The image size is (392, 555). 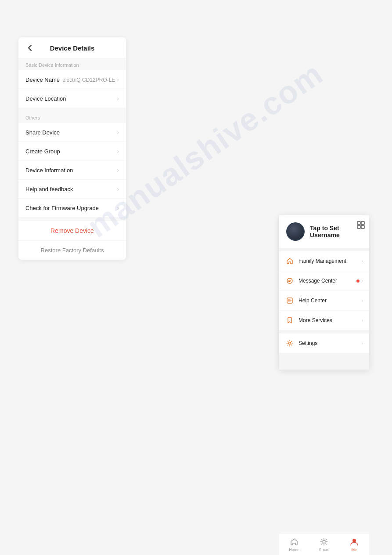 What do you see at coordinates (290, 261) in the screenshot?
I see `home-icon` at bounding box center [290, 261].